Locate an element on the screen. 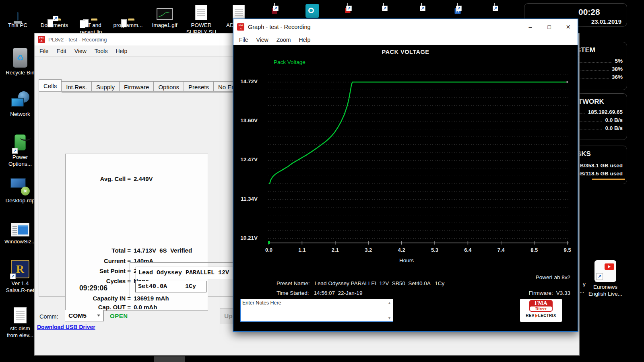 This screenshot has width=644, height=362. x-axis-tick-label: 0.0 is located at coordinates (269, 250).